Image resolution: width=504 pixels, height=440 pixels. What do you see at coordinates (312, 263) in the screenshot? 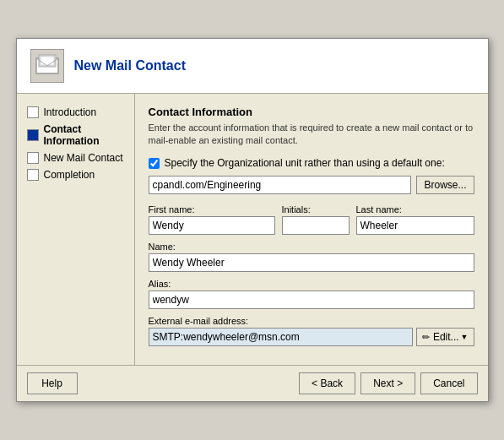
I see `name-input` at bounding box center [312, 263].